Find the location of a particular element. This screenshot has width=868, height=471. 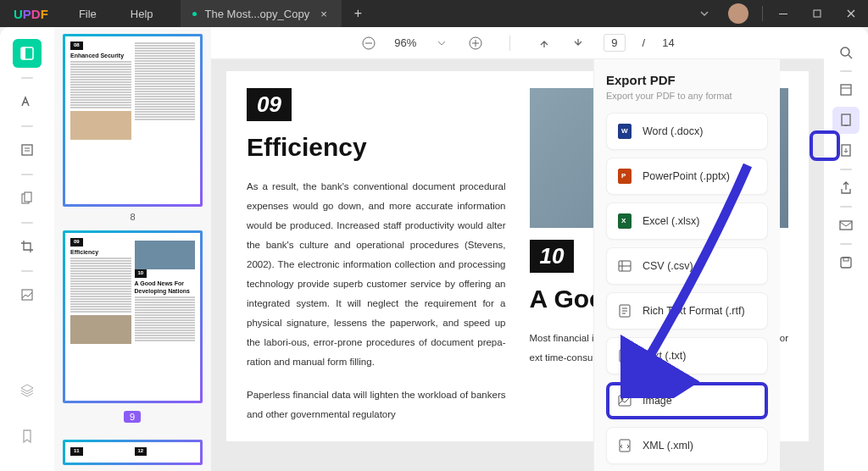

export-subtitle: Export your PDF to any format is located at coordinates (687, 96).